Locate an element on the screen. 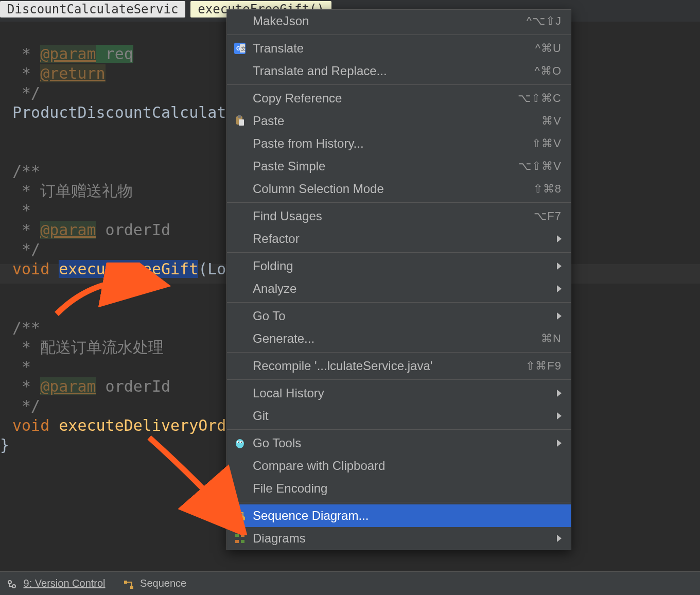 The height and width of the screenshot is (595, 700). menu-generate: Generate... ⌘N is located at coordinates (399, 339).